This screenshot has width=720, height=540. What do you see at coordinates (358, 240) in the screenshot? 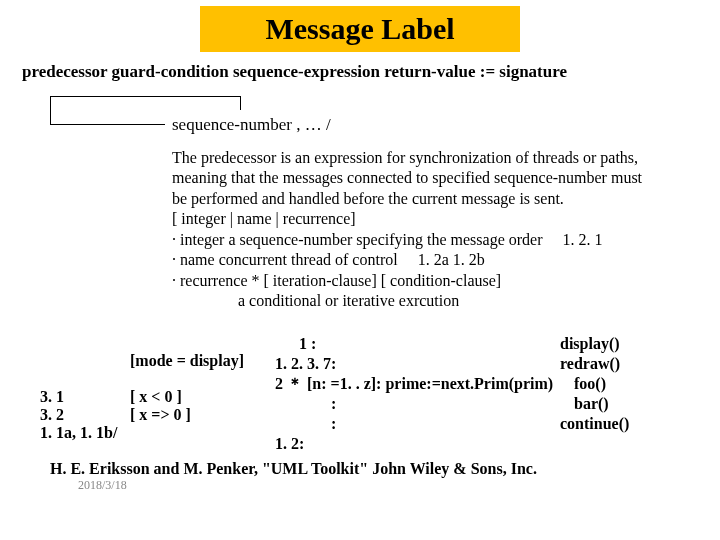
I see `para-text: · integer a sequence-number specifying t…` at bounding box center [358, 240].